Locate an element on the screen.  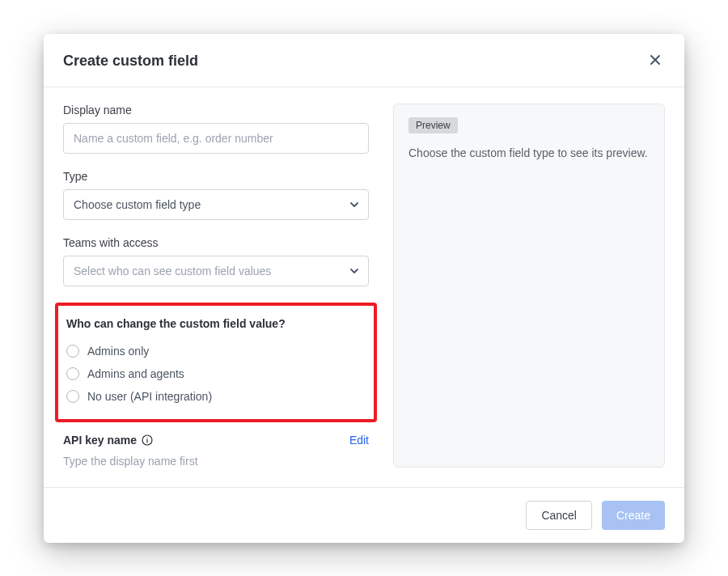
api-key-edit-link: Edit is located at coordinates (359, 440).